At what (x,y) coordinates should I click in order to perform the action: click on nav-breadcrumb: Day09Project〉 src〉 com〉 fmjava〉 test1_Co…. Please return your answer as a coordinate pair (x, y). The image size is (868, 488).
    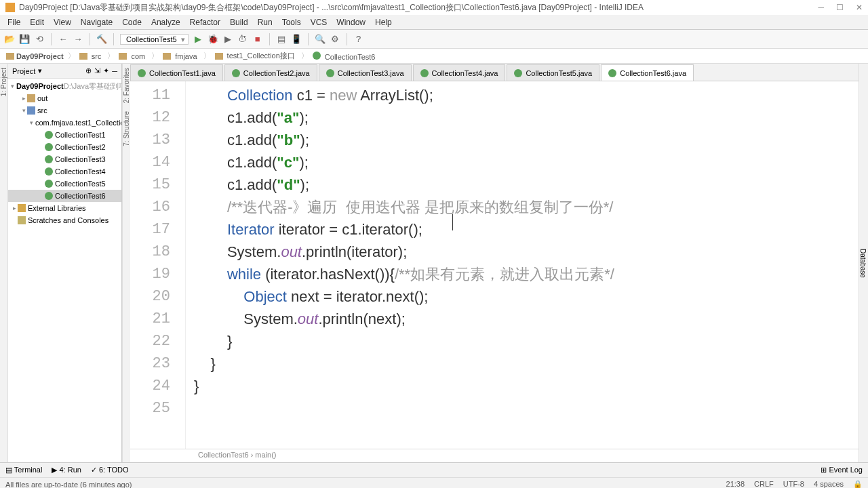
    Looking at the image, I should click on (434, 56).